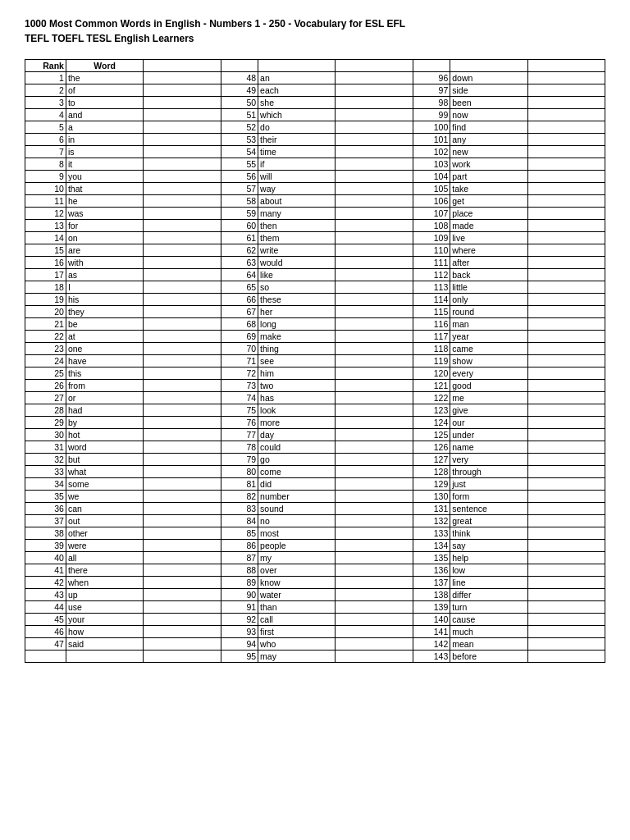  What do you see at coordinates (104, 632) in the screenshot?
I see `word-cell: how` at bounding box center [104, 632].